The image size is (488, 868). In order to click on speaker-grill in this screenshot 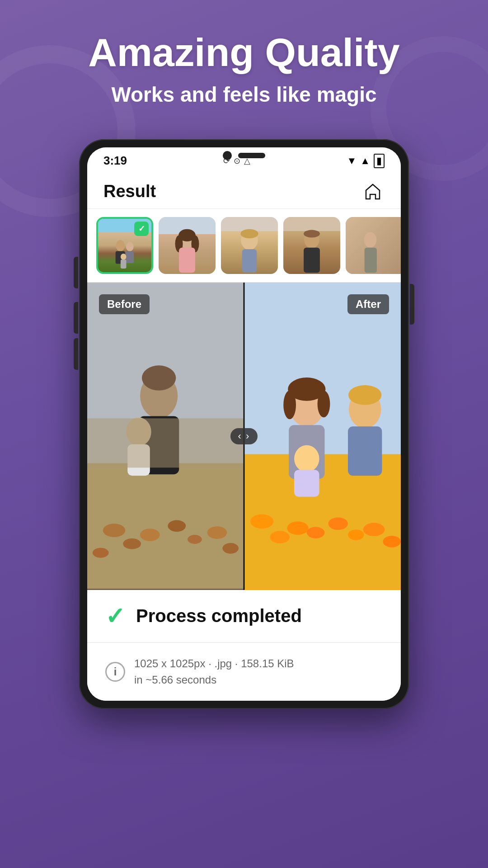, I will do `click(252, 156)`.